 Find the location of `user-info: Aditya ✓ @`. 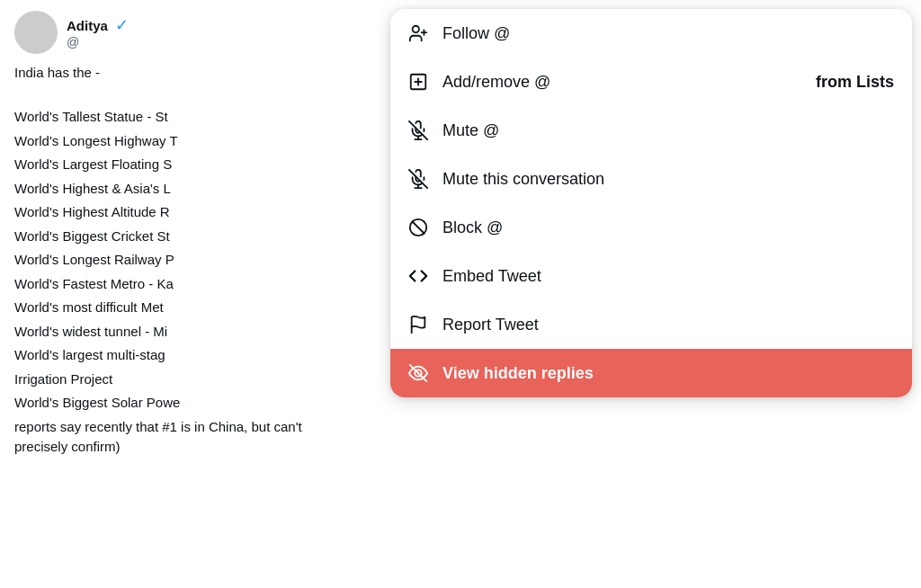

user-info: Aditya ✓ @ is located at coordinates (97, 32).